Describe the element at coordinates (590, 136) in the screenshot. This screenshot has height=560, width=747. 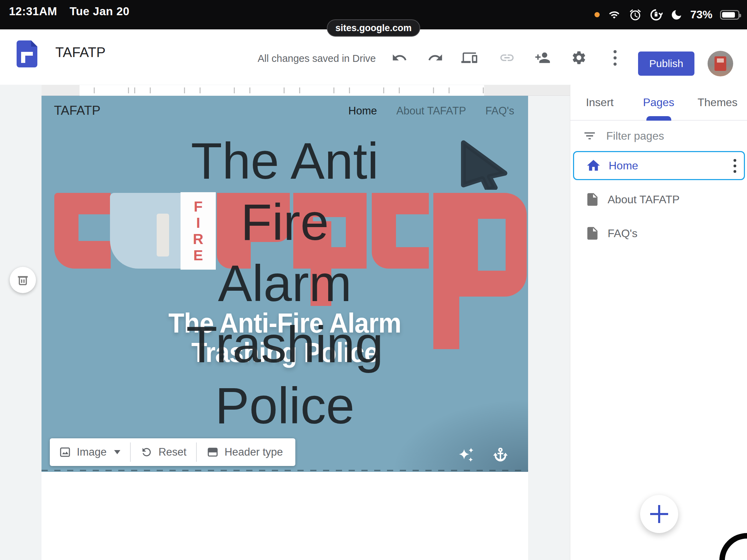
I see `filter-icon` at that location.